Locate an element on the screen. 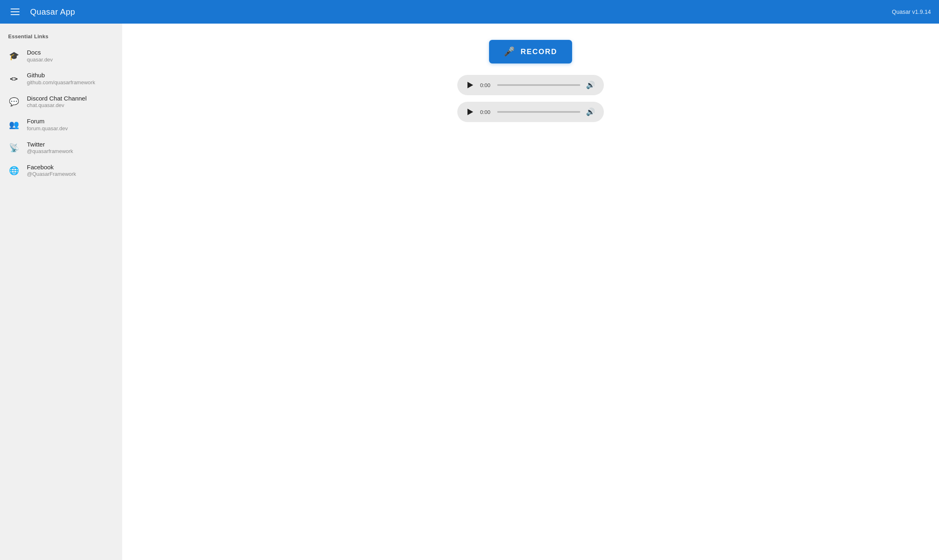 The width and height of the screenshot is (939, 560). sidebar-item-discord-sublabel: chat.quasar.dev is located at coordinates (57, 106).